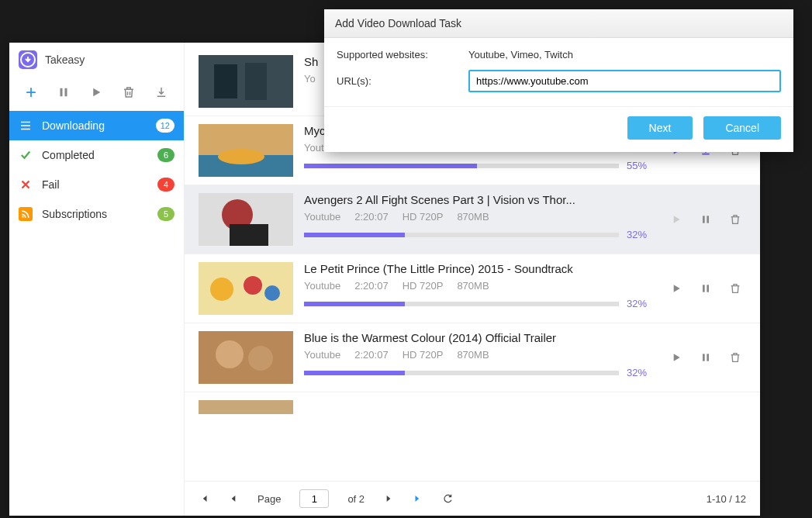 The height and width of the screenshot is (518, 812). I want to click on pause-all-button, so click(64, 92).